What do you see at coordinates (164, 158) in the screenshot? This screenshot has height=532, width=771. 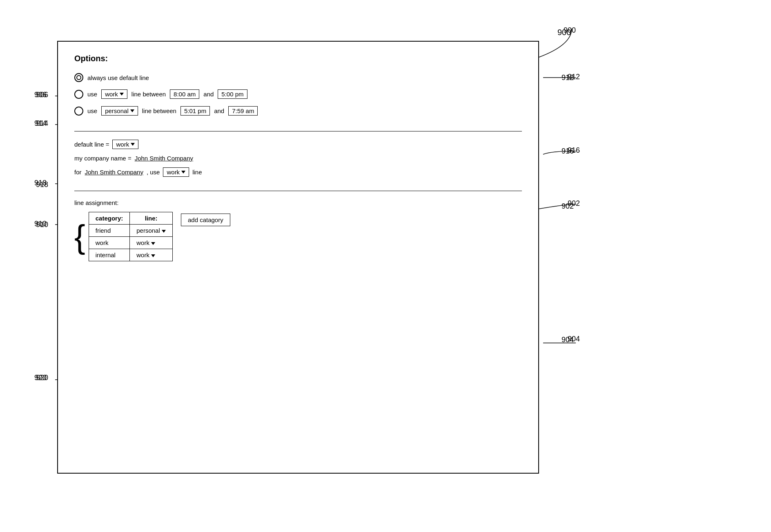 I see `company-name-value: John Smith Company` at bounding box center [164, 158].